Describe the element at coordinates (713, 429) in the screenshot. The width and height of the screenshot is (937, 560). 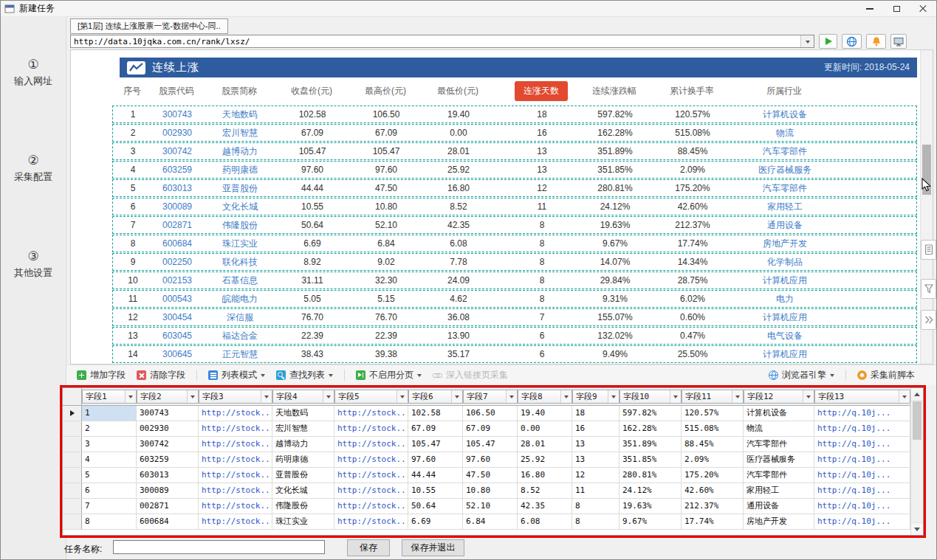
I see `grid-cell: 515.08%` at that location.